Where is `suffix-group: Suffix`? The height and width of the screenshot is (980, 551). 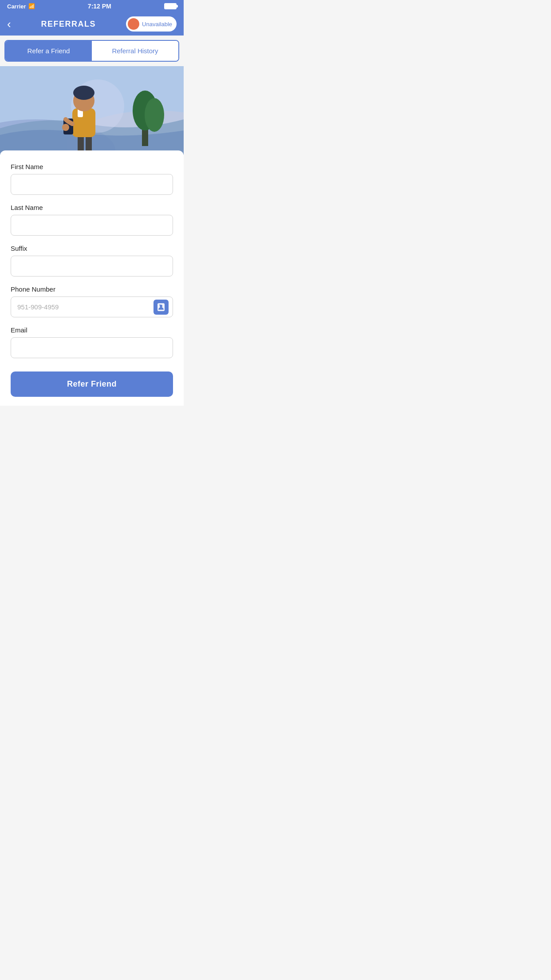
suffix-group: Suffix is located at coordinates (92, 261).